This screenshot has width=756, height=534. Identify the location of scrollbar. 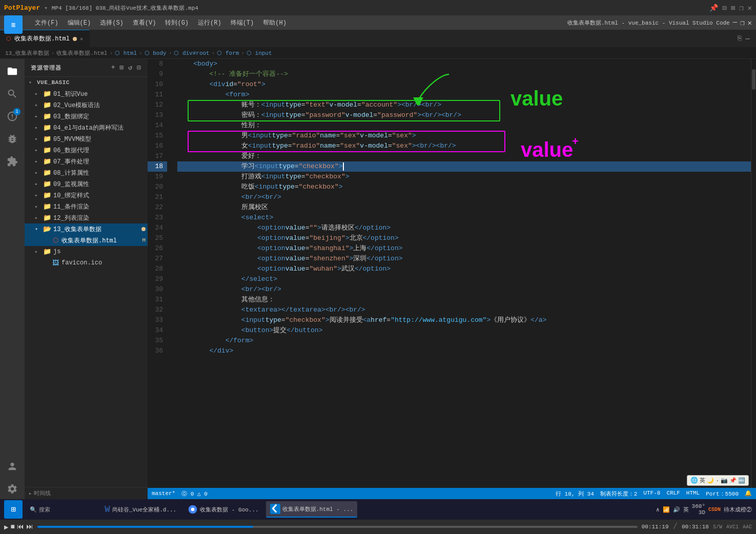
(753, 274).